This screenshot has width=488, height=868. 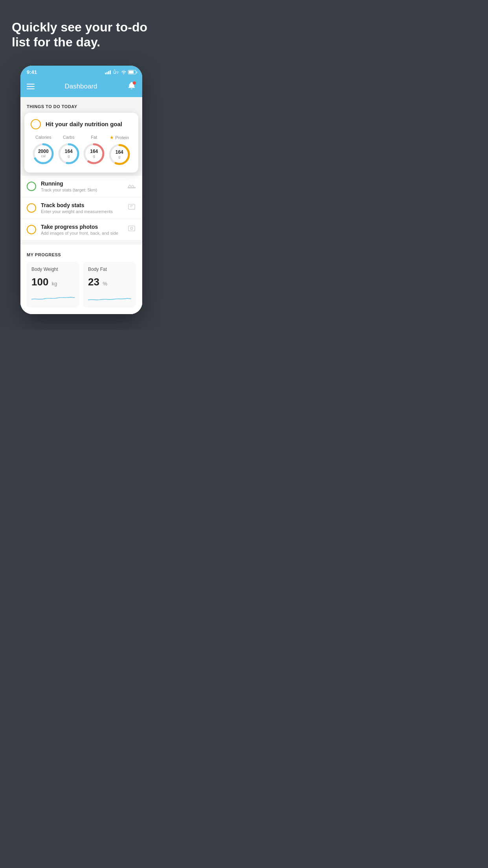 What do you see at coordinates (81, 230) in the screenshot?
I see `todo-item-progress-photos: Take progress photos Add images of your …` at bounding box center [81, 230].